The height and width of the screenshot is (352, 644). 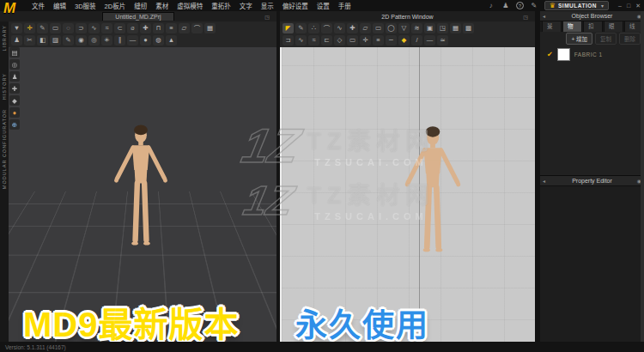 What do you see at coordinates (579, 39) in the screenshot?
I see `add-fabric-button: + 增加` at bounding box center [579, 39].